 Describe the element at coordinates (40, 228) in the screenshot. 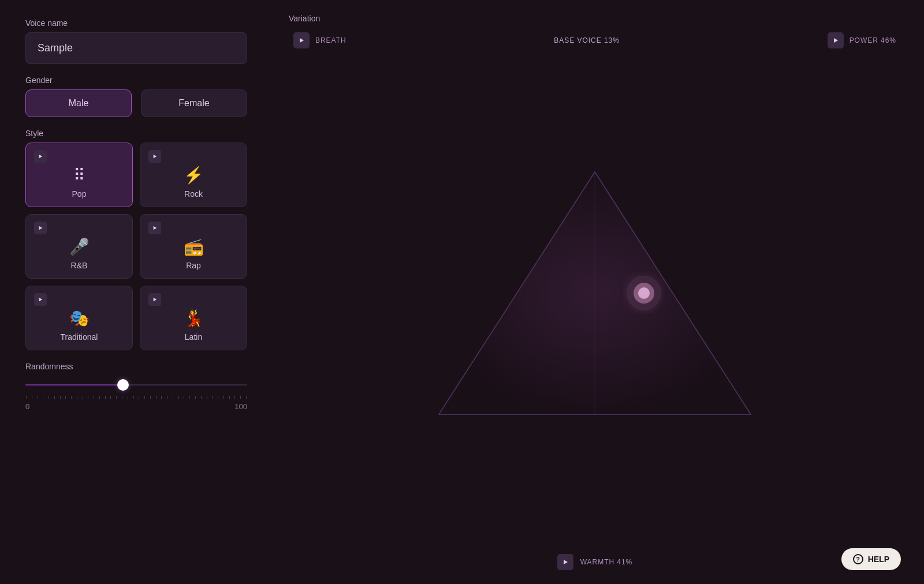

I see `play-rnb-button` at that location.